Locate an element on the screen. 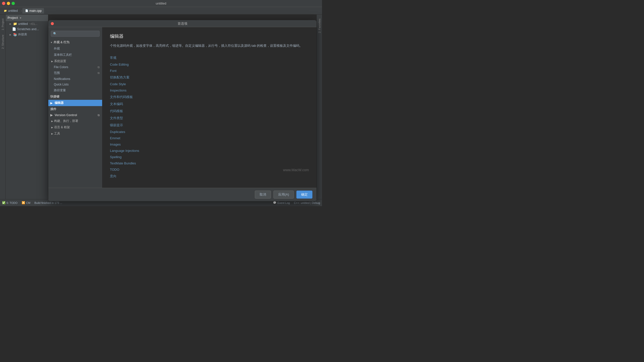 The width and height of the screenshot is (644, 362). nav-item-editor: ▶ 编辑器 is located at coordinates (75, 103).